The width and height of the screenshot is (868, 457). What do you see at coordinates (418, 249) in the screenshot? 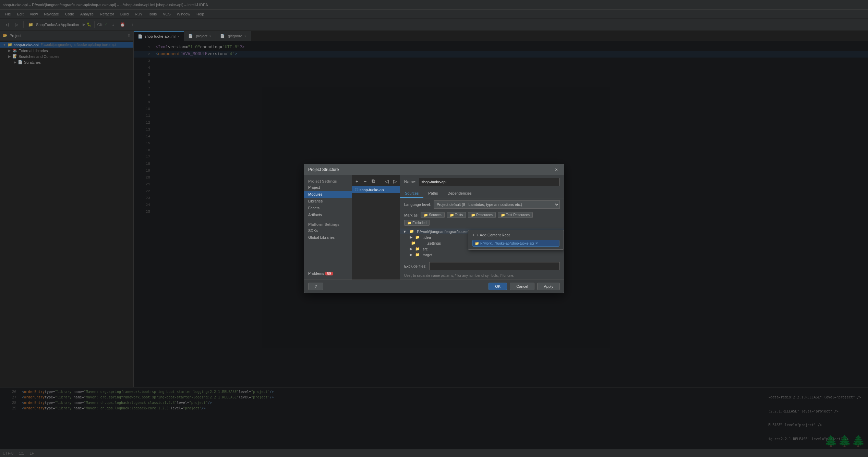
I see `src-folder-icon: 📁` at bounding box center [418, 249].